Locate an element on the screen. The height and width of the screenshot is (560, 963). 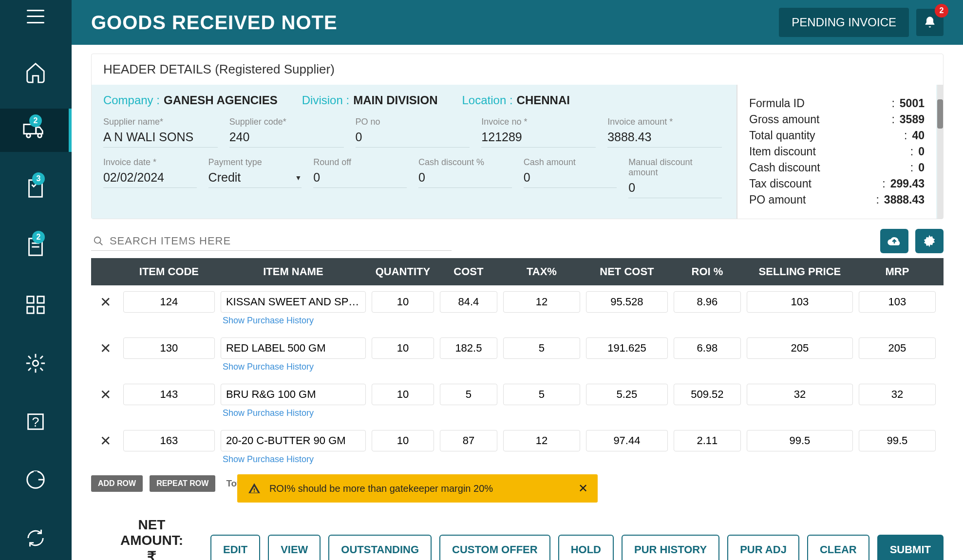
table-header-cell: QUANTITY is located at coordinates (403, 272).